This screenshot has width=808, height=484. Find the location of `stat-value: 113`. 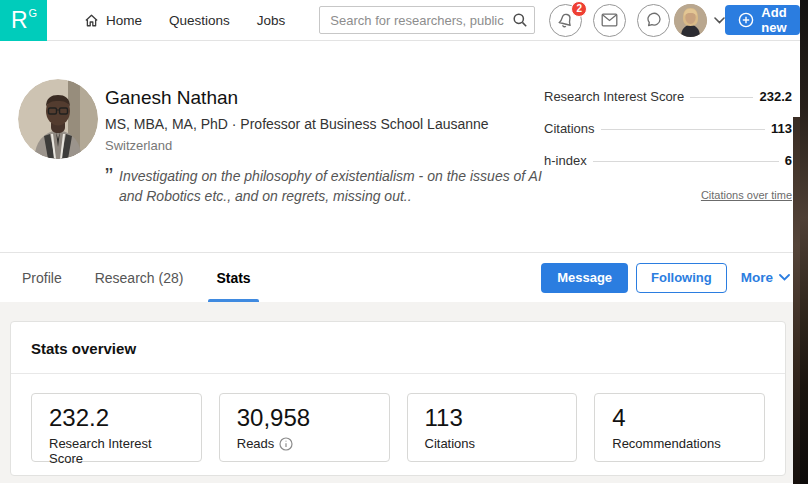

stat-value: 113 is located at coordinates (492, 418).